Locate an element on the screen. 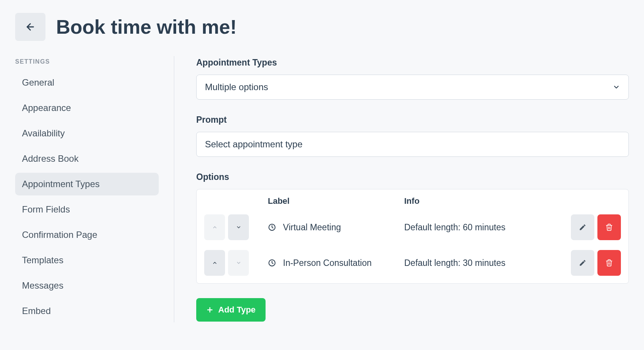  appointment-types-select: Multiple options is located at coordinates (413, 87).